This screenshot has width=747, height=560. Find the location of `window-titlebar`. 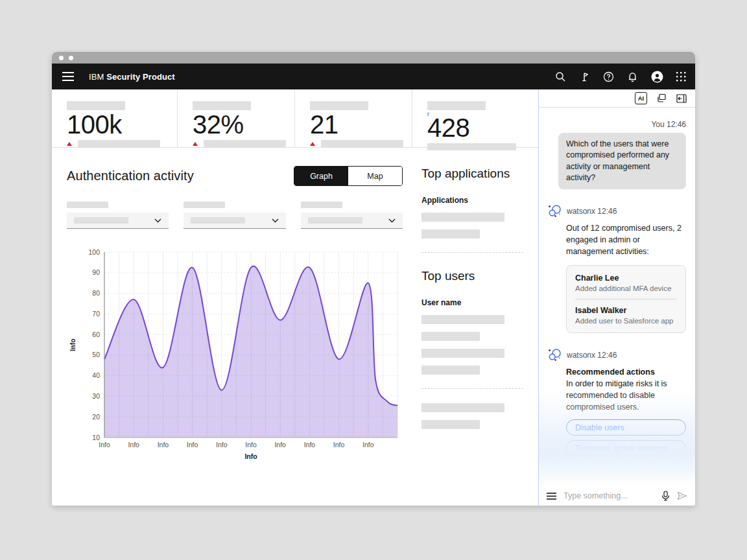

window-titlebar is located at coordinates (374, 58).